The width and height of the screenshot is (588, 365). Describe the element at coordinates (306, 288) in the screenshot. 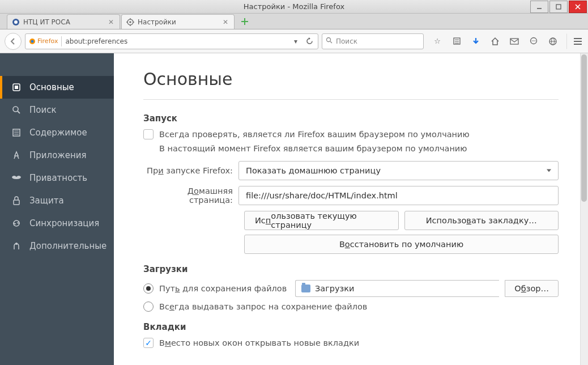

I see `folder-icon` at that location.